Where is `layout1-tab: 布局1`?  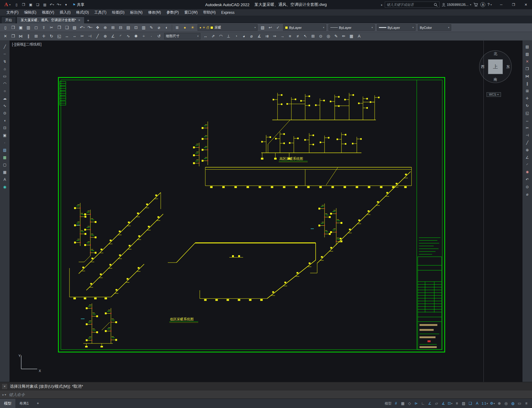 layout1-tab: 布局1 is located at coordinates (24, 403).